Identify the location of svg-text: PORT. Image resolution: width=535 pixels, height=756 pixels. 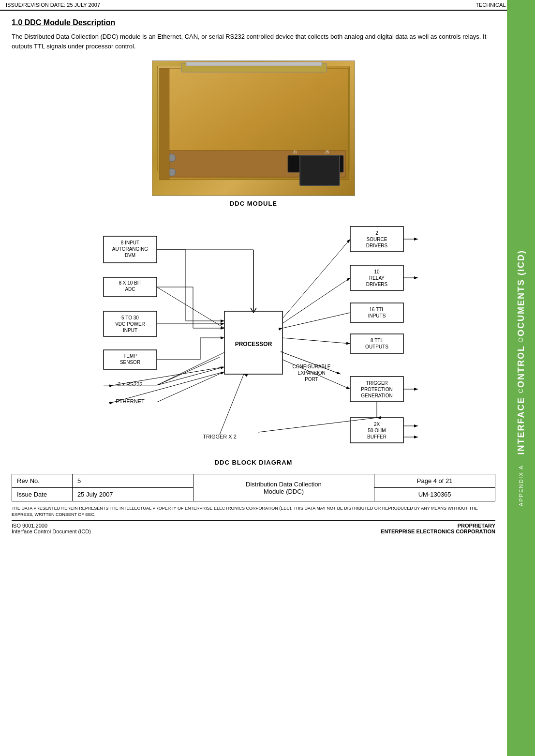
(312, 379).